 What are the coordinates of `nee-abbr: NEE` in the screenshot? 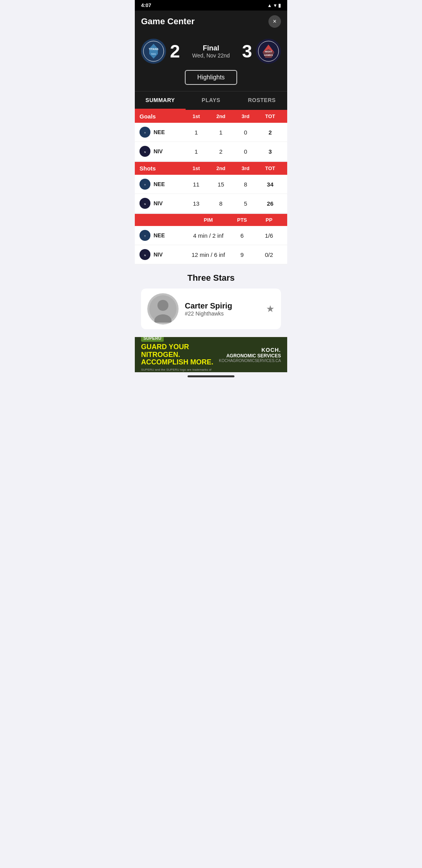 It's located at (159, 132).